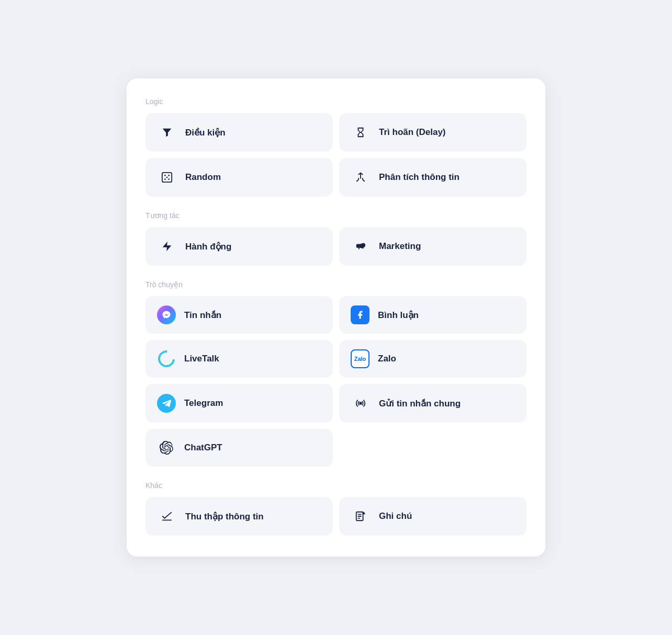 This screenshot has width=672, height=635. What do you see at coordinates (336, 101) in the screenshot?
I see `section-label-logic: Logic` at bounding box center [336, 101].